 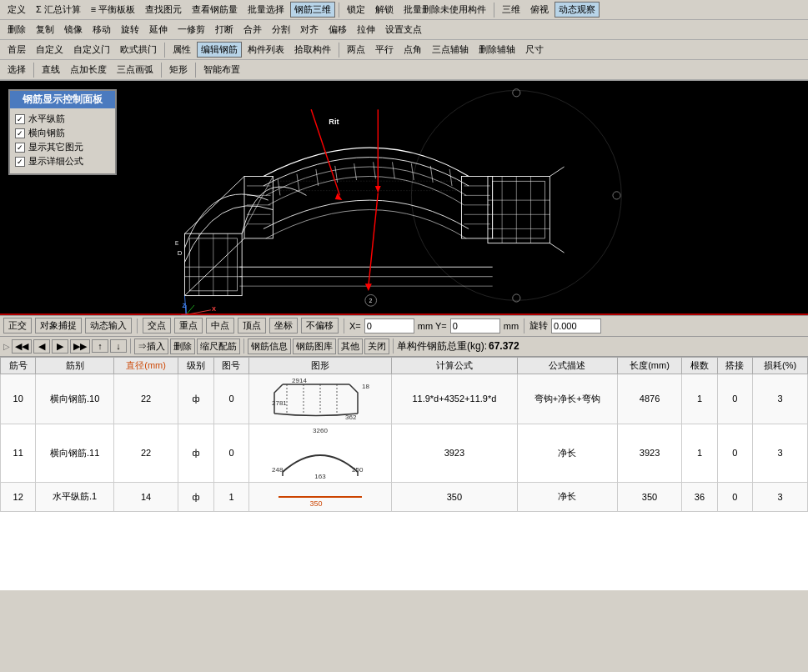 I want to click on btn-resize: 缩尺配筋, so click(x=218, y=347).